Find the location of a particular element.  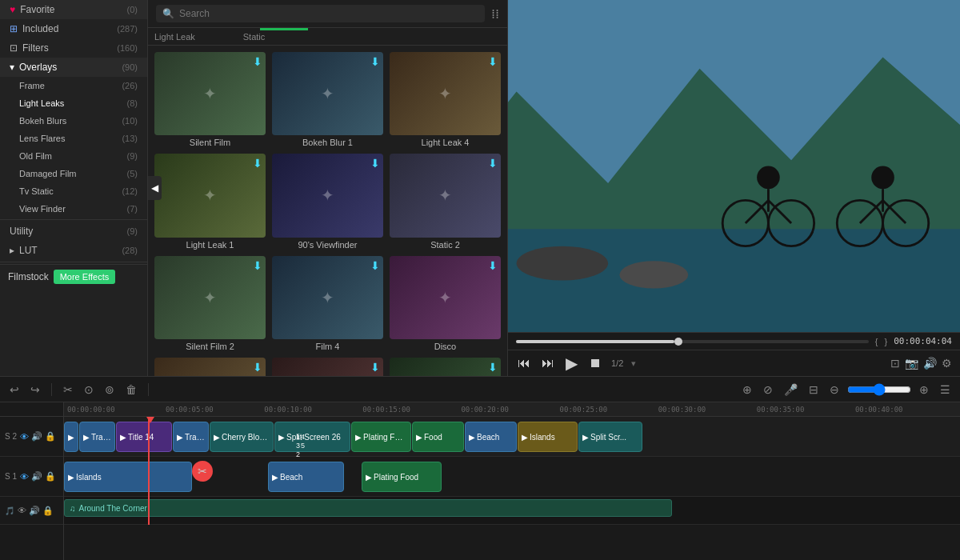

fullscreen-icon: ⊡ is located at coordinates (895, 363).